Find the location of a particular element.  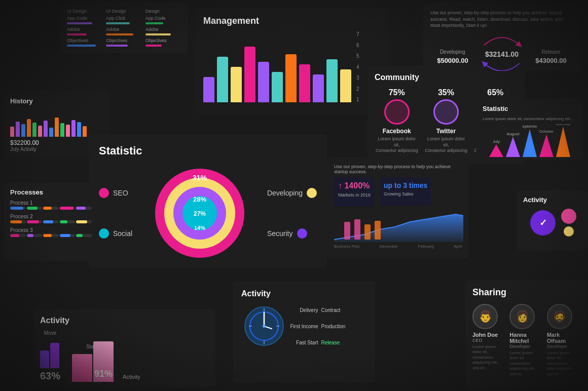

profile-item: 👩 Hanna Mitchel Developer Lorem ipsum do… is located at coordinates (526, 340).